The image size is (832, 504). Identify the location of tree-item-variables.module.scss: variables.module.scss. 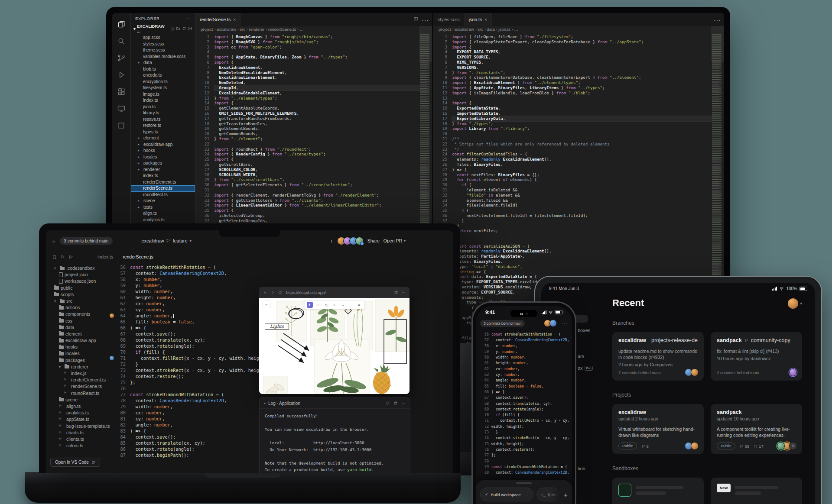
(163, 57).